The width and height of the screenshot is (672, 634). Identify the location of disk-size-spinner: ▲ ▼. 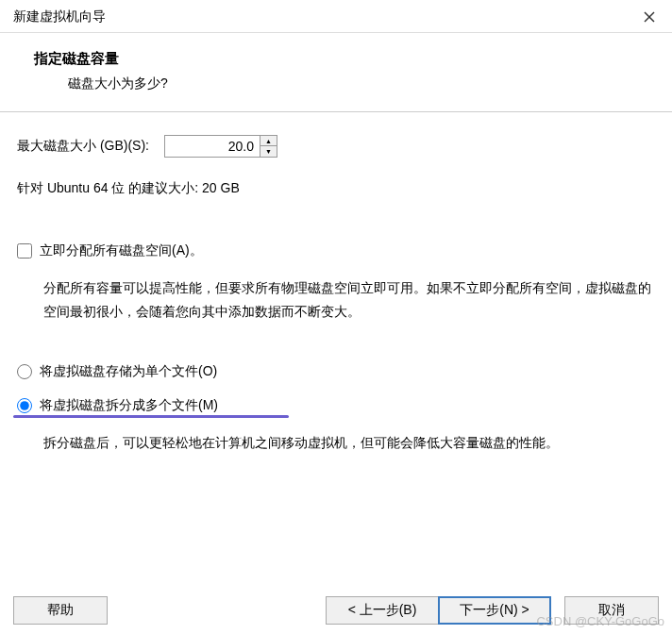
(221, 146).